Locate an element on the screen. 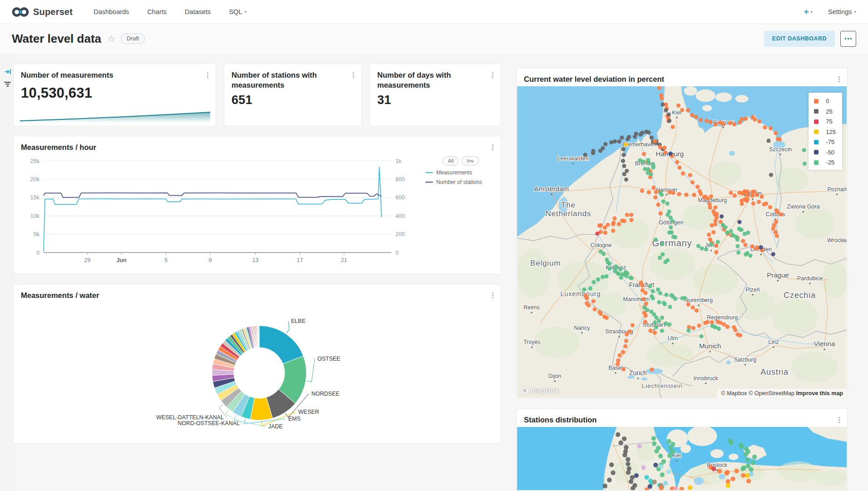  card-title: Number of days with measurements is located at coordinates (422, 77).